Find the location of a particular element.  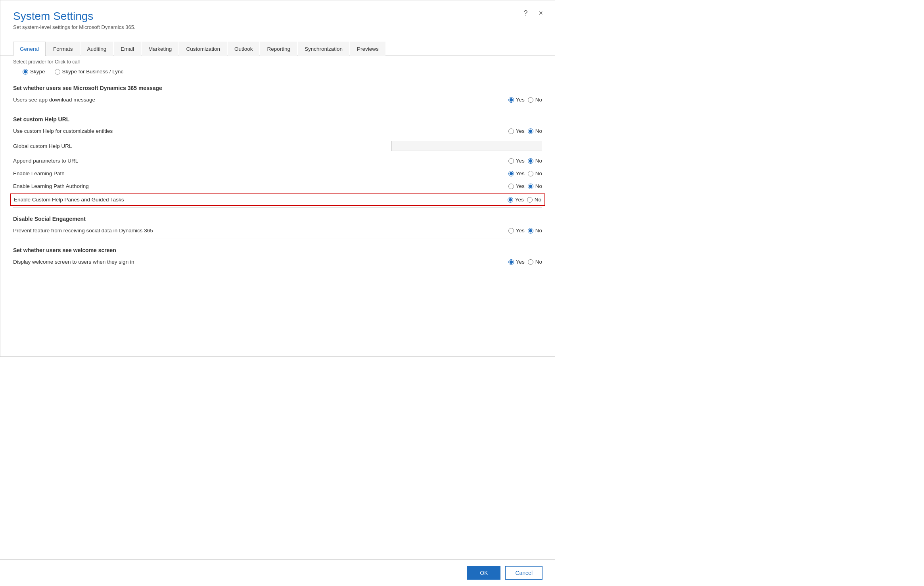

enable-learning-path-label: Enable Learning Path is located at coordinates (238, 174).